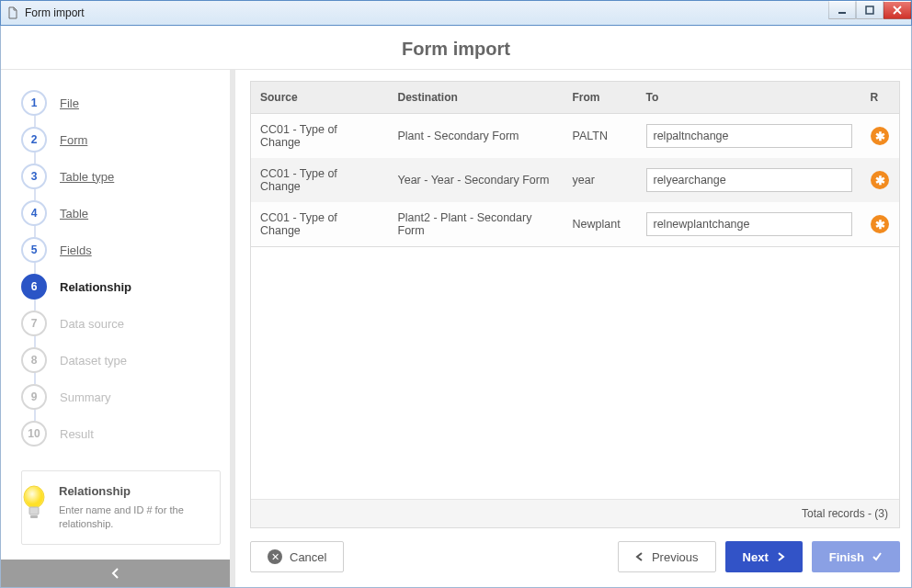  Describe the element at coordinates (764, 557) in the screenshot. I see `next-button: Next` at that location.